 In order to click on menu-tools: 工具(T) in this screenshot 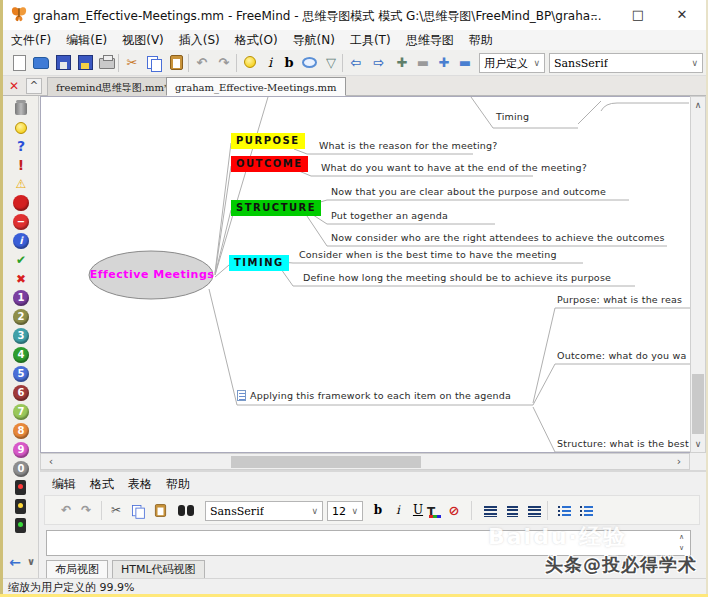, I will do `click(370, 40)`.